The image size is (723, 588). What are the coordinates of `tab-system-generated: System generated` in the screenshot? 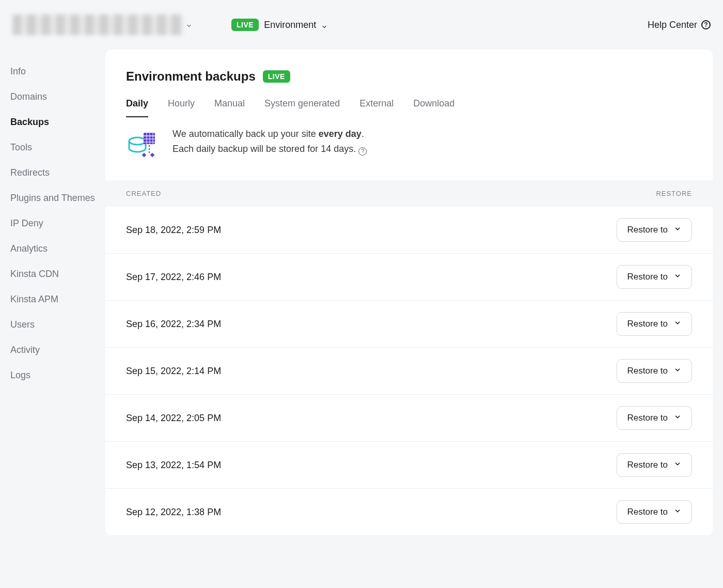 It's located at (302, 107).